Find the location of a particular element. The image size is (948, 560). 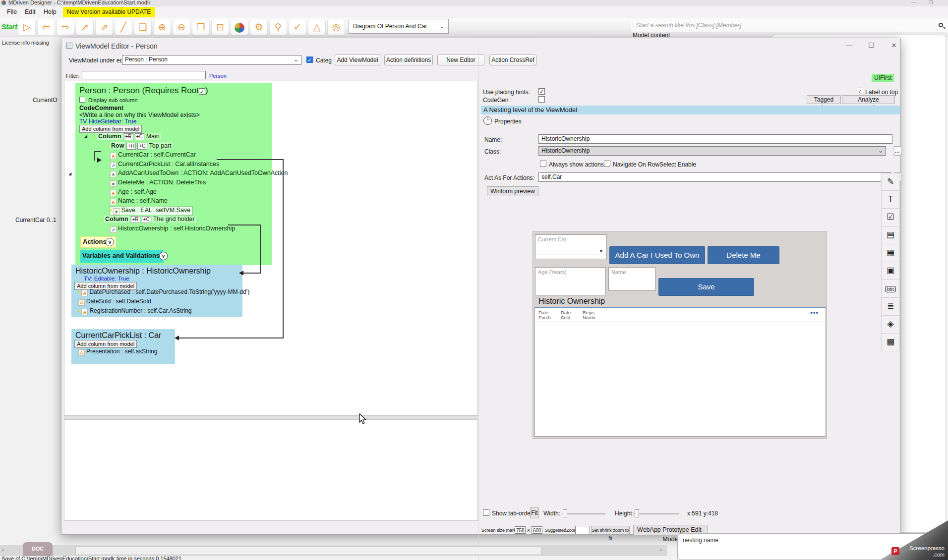

line-tool-button: ╱ is located at coordinates (123, 27).